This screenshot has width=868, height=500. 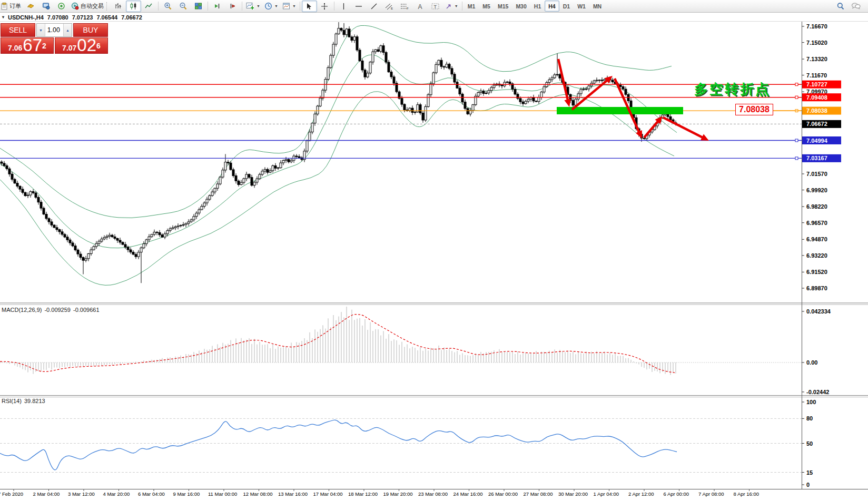 I want to click on volume-decrease-button: ▼, so click(x=41, y=30).